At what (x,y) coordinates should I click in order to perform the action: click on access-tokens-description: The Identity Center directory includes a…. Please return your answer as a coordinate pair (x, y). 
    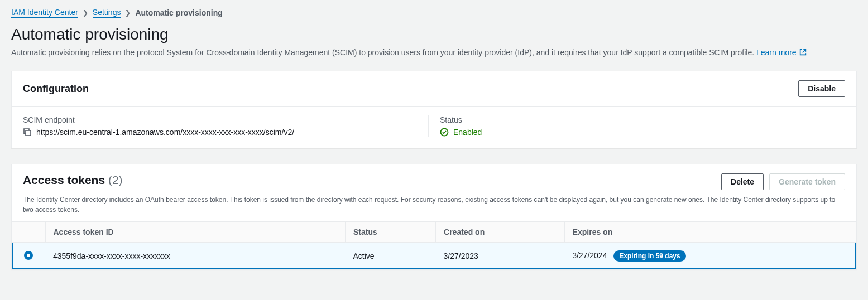
    Looking at the image, I should click on (434, 208).